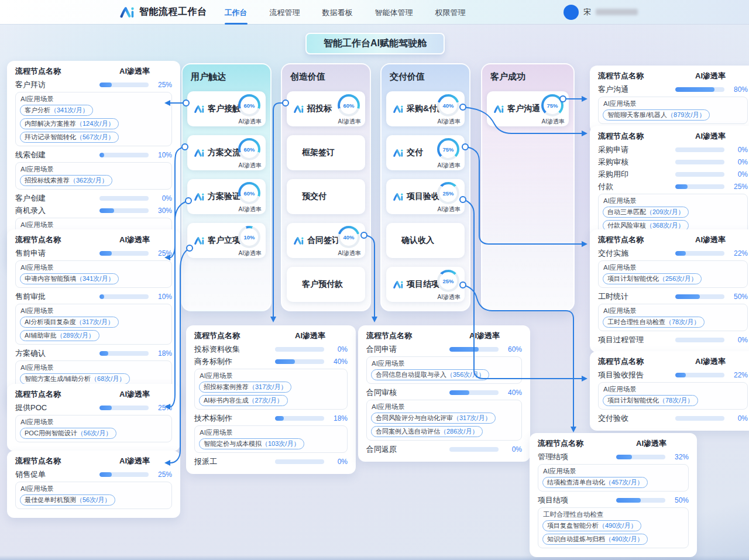 Image resolution: width=749 pixels, height=560 pixels. What do you see at coordinates (236, 12) in the screenshot?
I see `nav-item-workbench: 工作台` at bounding box center [236, 12].